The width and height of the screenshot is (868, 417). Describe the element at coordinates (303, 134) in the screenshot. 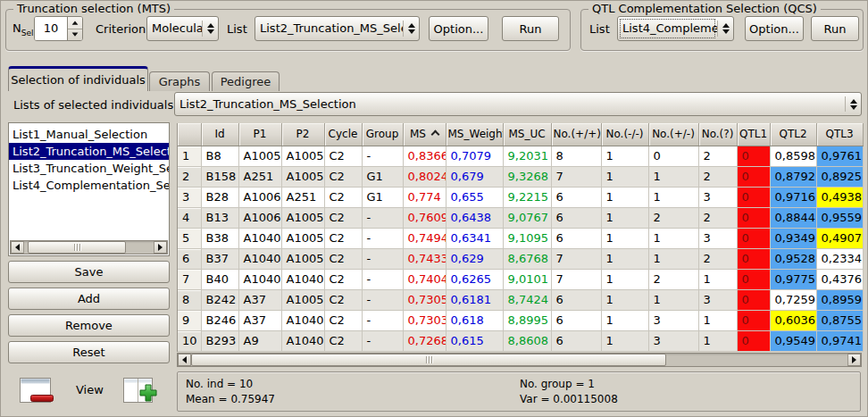

I see `column-header-P2: P2` at that location.